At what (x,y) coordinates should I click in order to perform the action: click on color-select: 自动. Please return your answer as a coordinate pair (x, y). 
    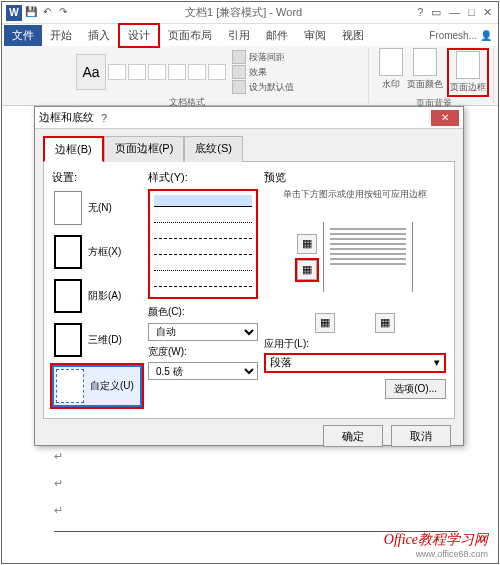
    Looking at the image, I should click on (203, 332).